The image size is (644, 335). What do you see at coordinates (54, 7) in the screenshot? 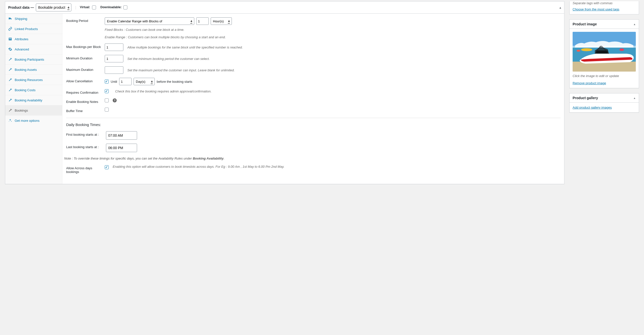
I see `product-type-select: Bookable product` at bounding box center [54, 7].